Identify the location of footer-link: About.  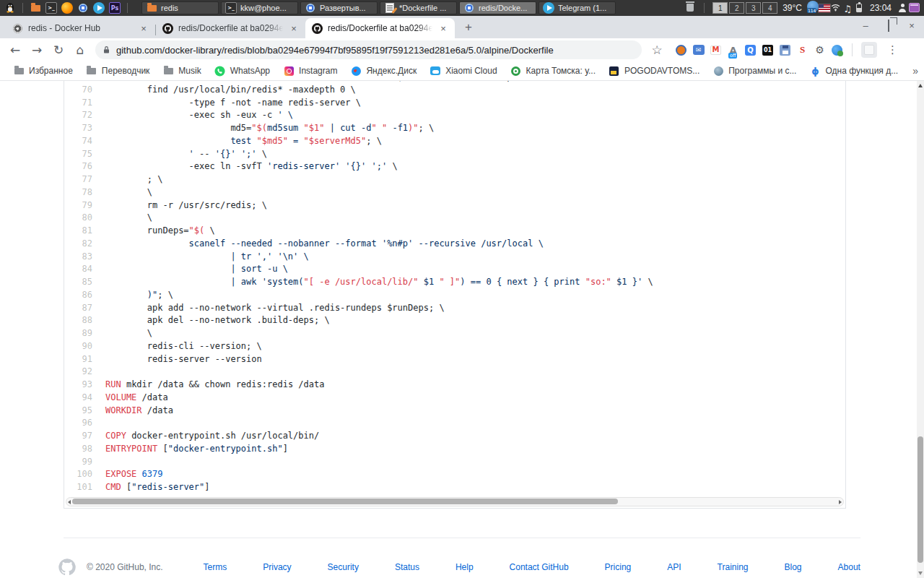
(849, 567).